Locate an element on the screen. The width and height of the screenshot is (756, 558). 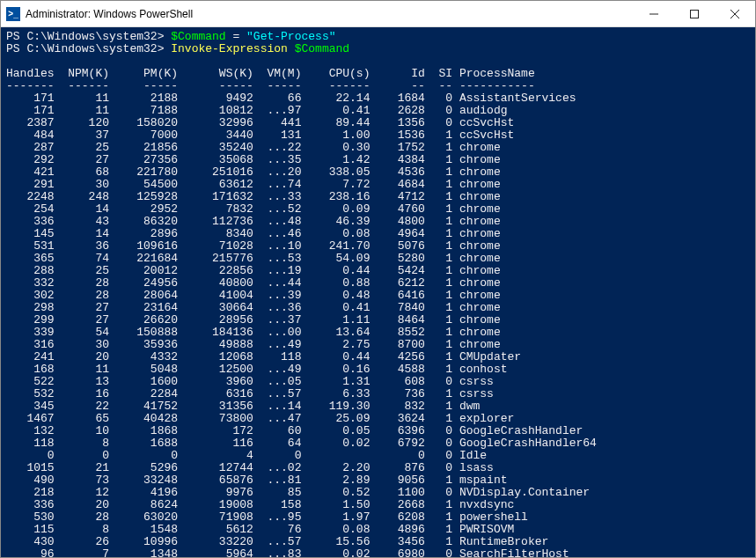
prompt-line: PS C:\Windows\system32> Invoke-Expressio… is located at coordinates (378, 49).